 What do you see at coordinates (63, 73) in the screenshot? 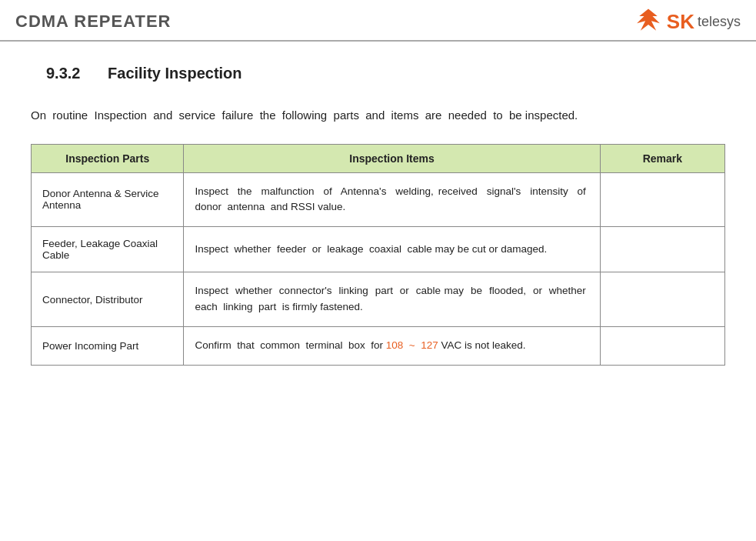
I see `section-number: 9.3.2` at bounding box center [63, 73].